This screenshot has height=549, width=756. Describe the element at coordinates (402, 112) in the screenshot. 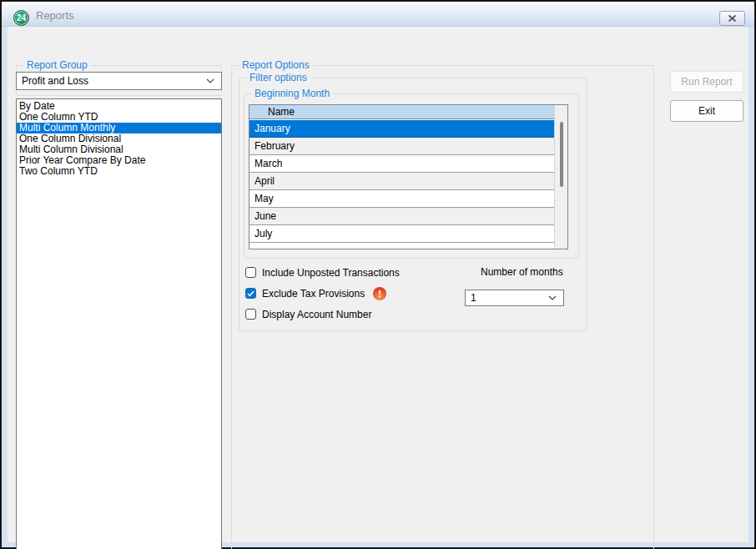

I see `month-grid-header: Name` at that location.